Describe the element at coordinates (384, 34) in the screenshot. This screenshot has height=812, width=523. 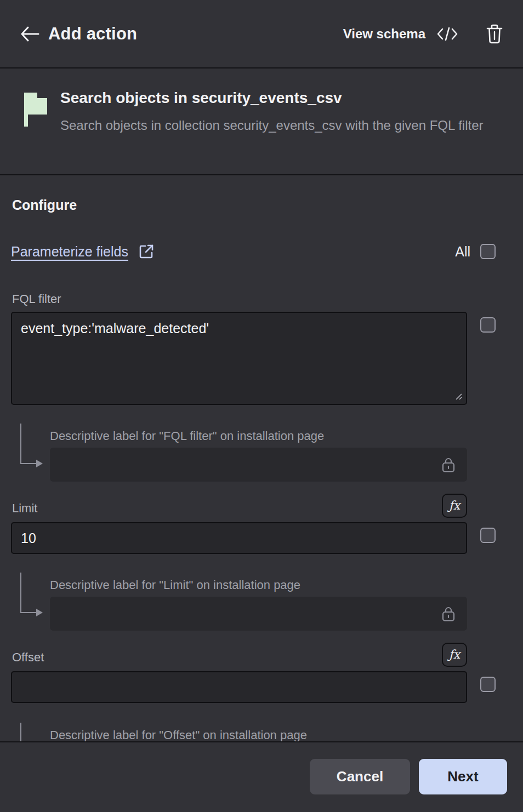
I see `view-schema-label: View schema` at that location.